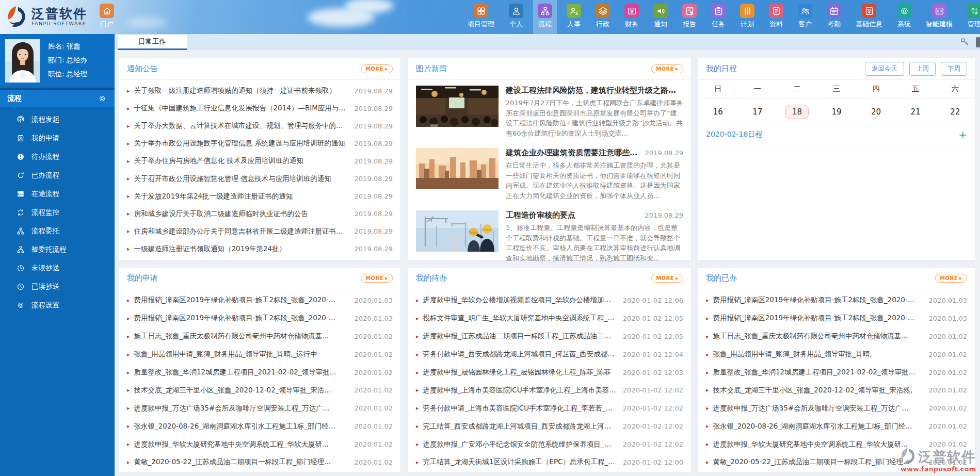  Describe the element at coordinates (550, 355) in the screenshot. I see `list-item: ▸劳务付款申请_西安成都路龙湖上河城项目_何芷茵_西安成都路...2020-01…` at that location.